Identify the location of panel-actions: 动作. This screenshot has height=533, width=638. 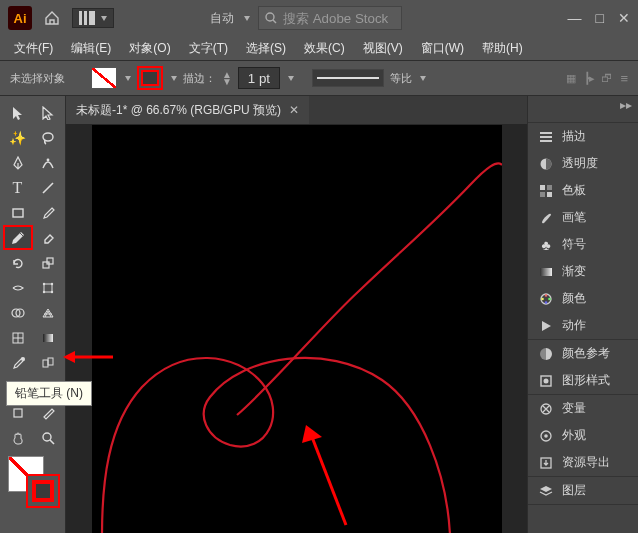
(583, 326).